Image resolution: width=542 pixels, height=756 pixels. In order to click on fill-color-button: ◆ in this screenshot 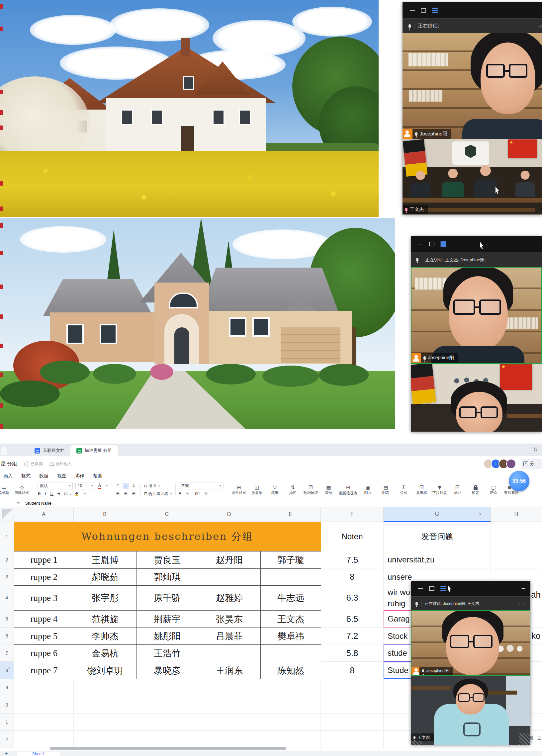, I will do `click(77, 494)`.